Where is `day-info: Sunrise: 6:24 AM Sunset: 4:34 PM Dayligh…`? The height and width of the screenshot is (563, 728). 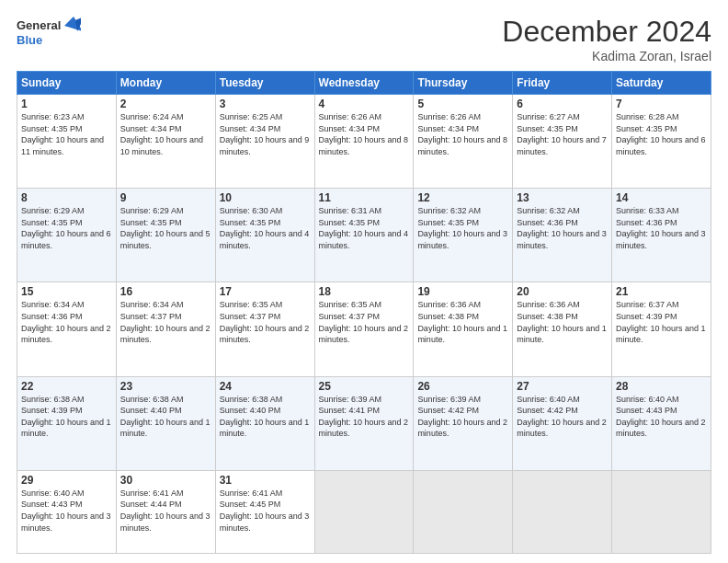 day-info: Sunrise: 6:24 AM Sunset: 4:34 PM Dayligh… is located at coordinates (165, 134).